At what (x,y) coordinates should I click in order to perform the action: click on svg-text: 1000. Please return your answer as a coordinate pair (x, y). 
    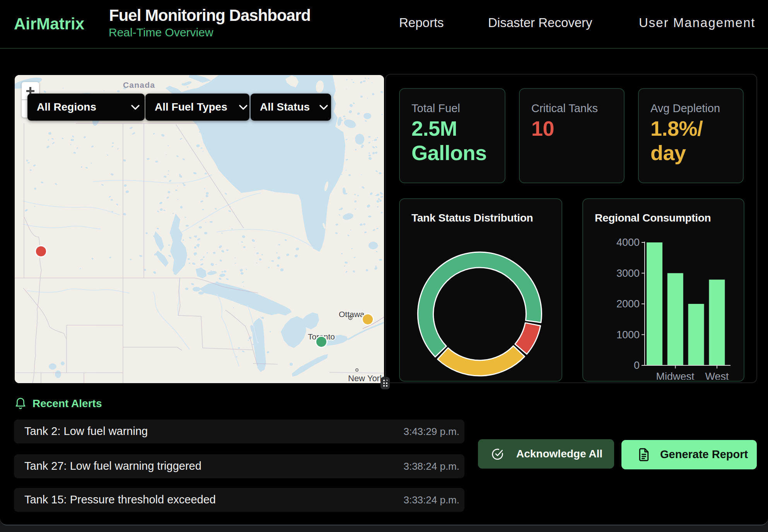
    Looking at the image, I should click on (628, 335).